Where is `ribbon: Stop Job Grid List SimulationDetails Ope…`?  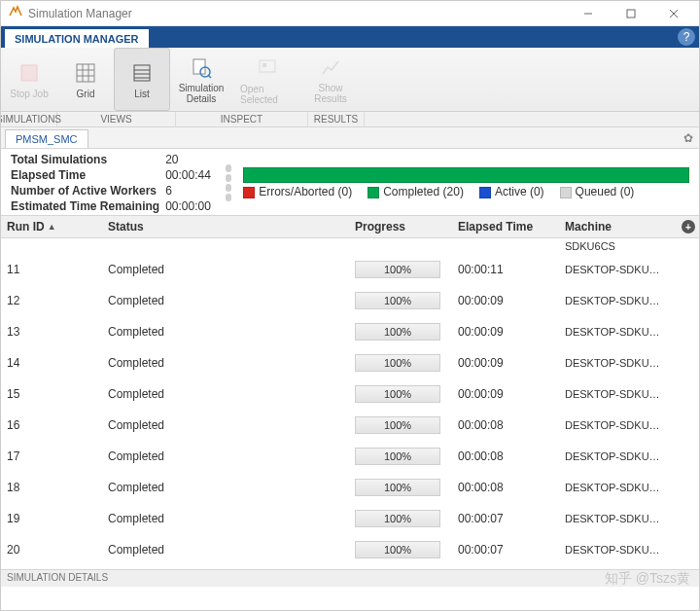 ribbon: Stop Job Grid List SimulationDetails Ope… is located at coordinates (350, 80).